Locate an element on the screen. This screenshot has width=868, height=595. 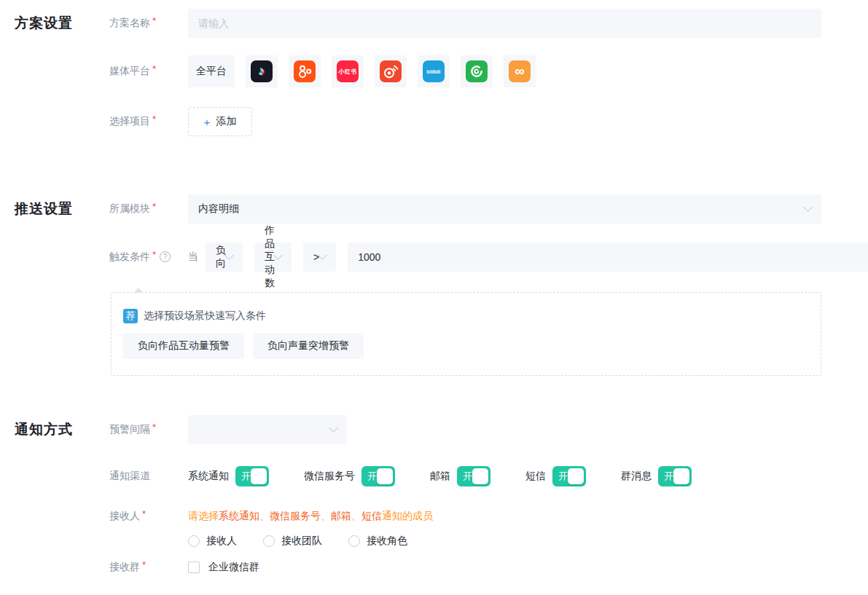
radio-receiver-team: 接收团队 is located at coordinates (293, 541).